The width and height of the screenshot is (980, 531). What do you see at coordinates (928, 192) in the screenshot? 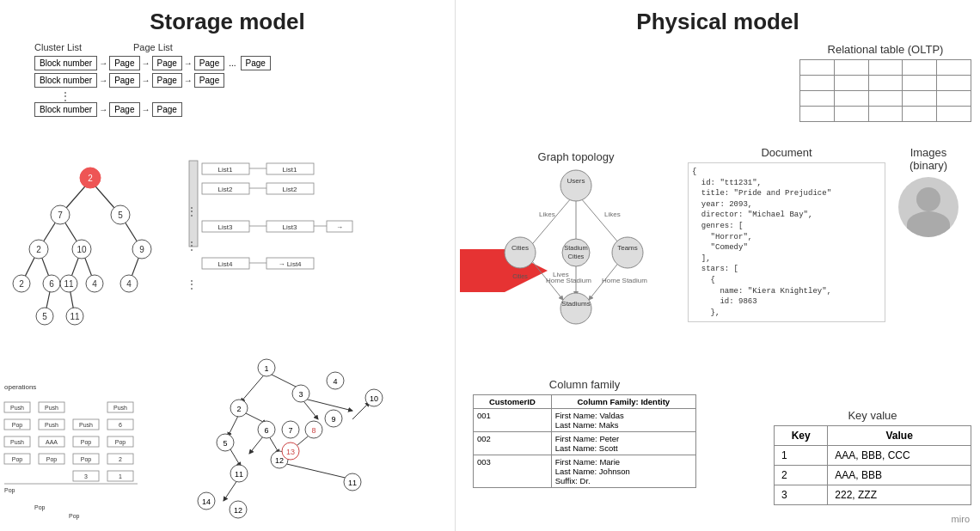
I see `images-section: Images(binary)` at bounding box center [928, 192].